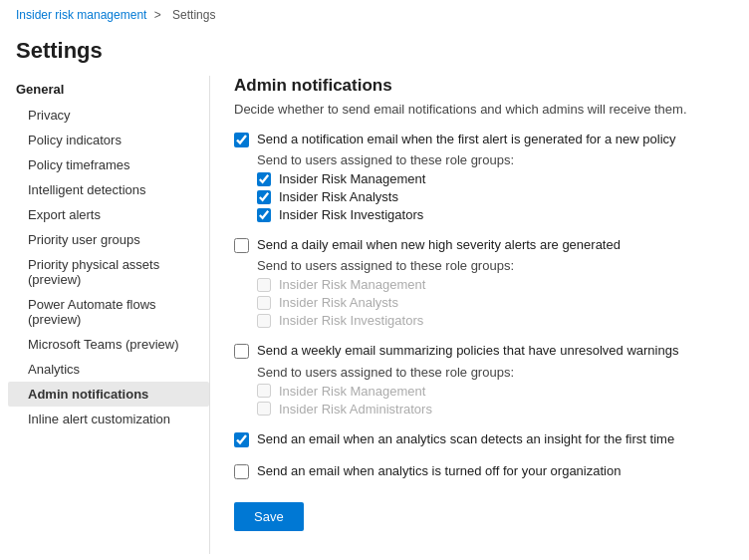  I want to click on admin-notifications-title: Admin notifications, so click(480, 86).